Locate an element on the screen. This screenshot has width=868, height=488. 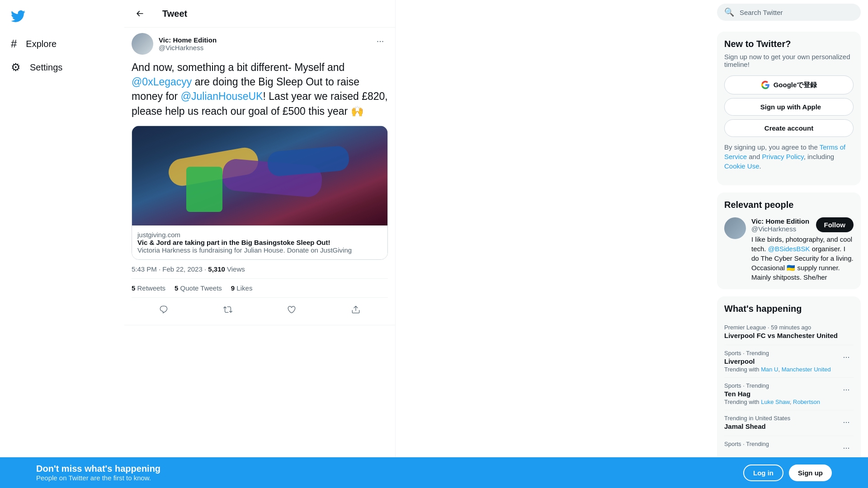
trend-link-manutd: Manchester United is located at coordinates (807, 370).